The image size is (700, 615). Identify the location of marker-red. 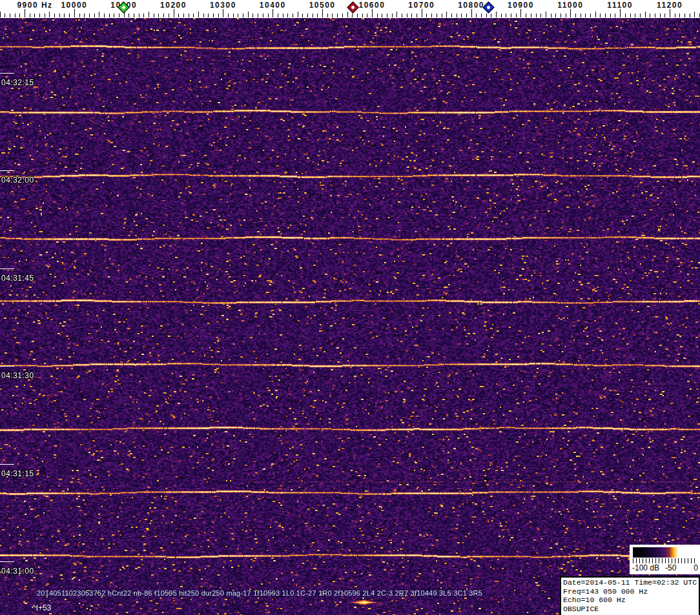
(353, 7).